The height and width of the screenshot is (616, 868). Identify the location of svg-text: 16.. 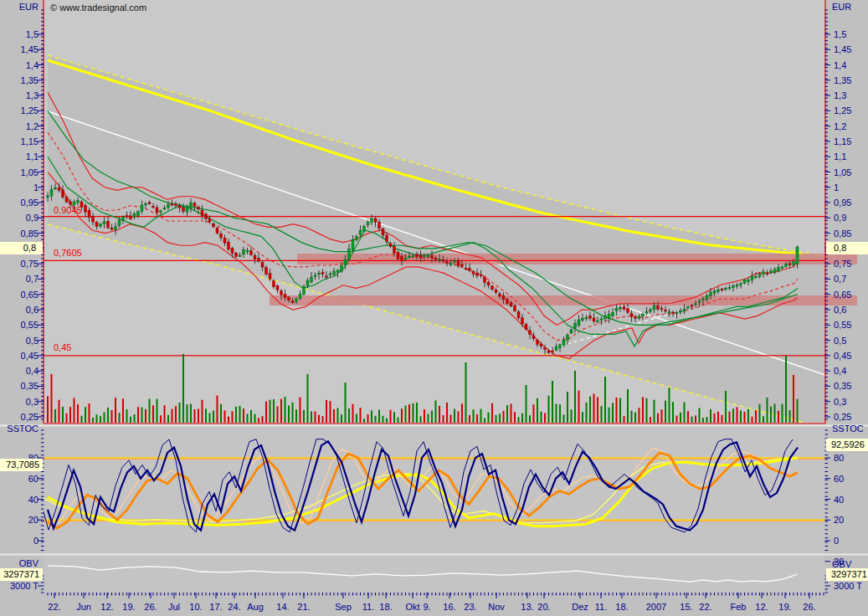
(449, 607).